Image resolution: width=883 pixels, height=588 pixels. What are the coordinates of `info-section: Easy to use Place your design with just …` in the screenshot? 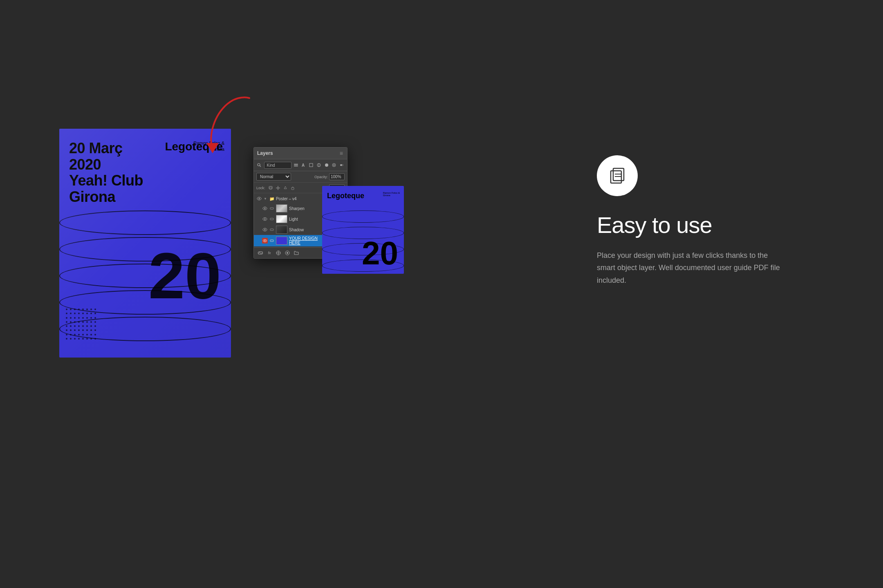 It's located at (699, 221).